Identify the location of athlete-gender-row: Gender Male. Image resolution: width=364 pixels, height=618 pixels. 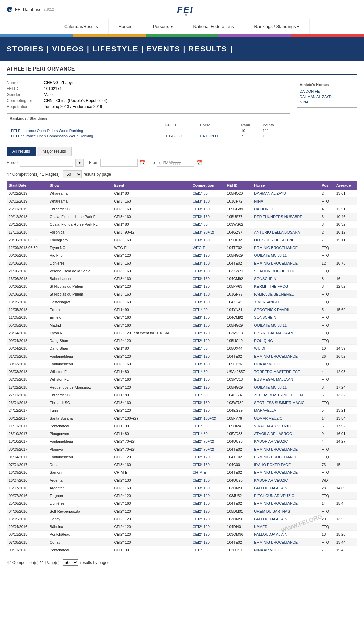
(57, 95).